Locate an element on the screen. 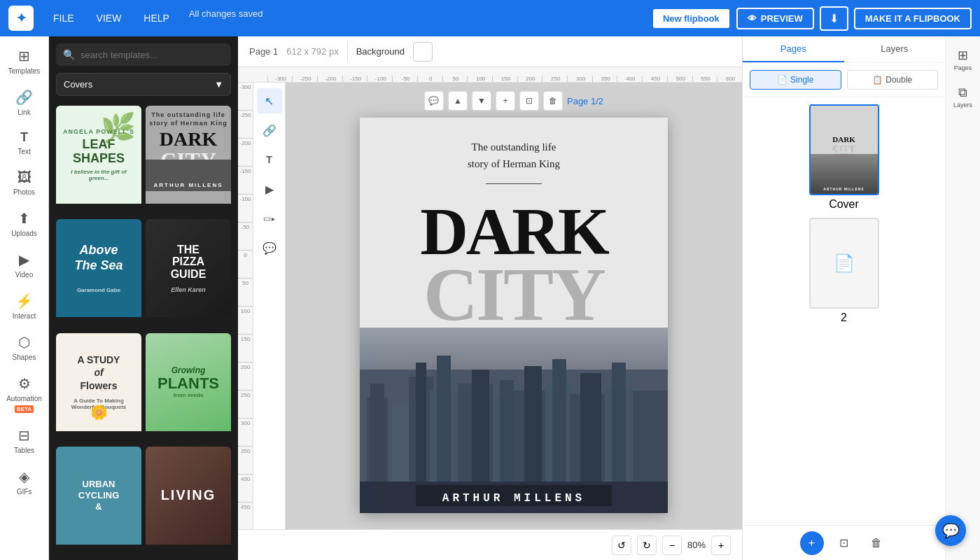 Image resolution: width=980 pixels, height=560 pixels. add-page-btn: + is located at coordinates (812, 543).